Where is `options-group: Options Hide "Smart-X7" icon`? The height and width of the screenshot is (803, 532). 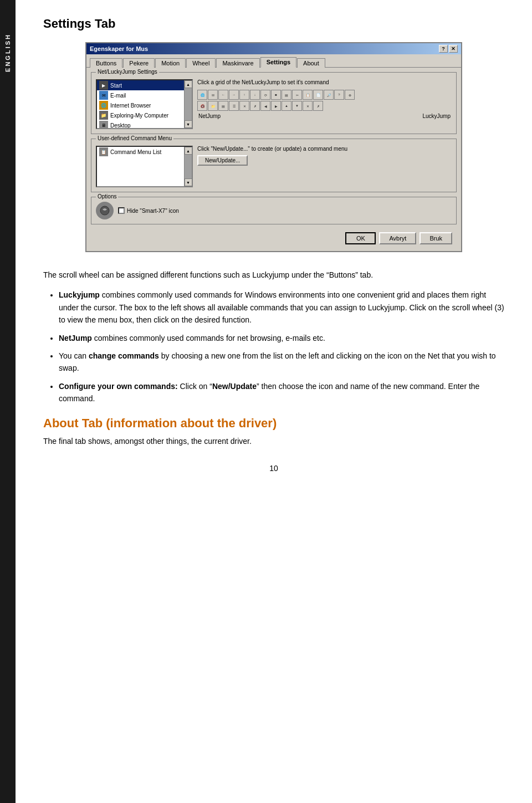
options-group: Options Hide "Smart-X7" icon is located at coordinates (274, 211).